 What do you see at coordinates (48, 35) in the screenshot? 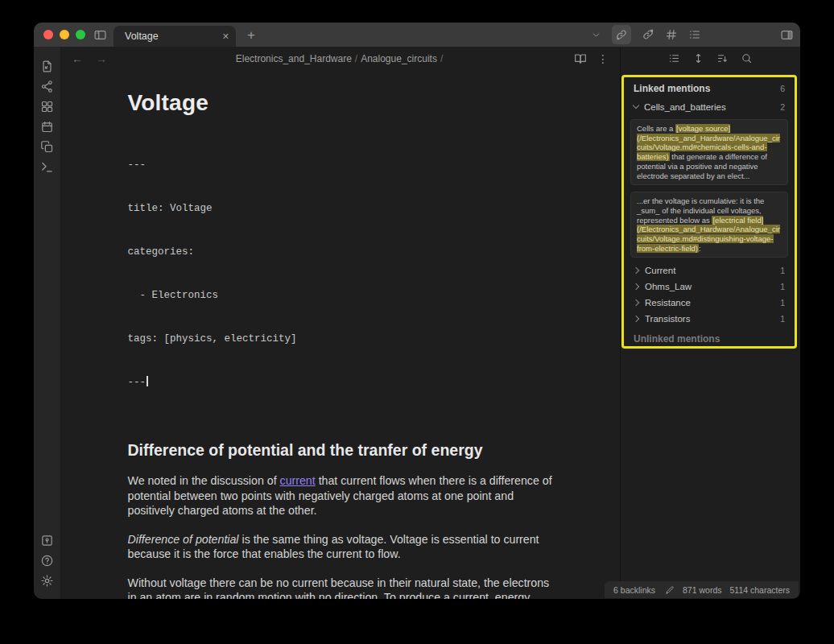
I see `close-window-button` at bounding box center [48, 35].